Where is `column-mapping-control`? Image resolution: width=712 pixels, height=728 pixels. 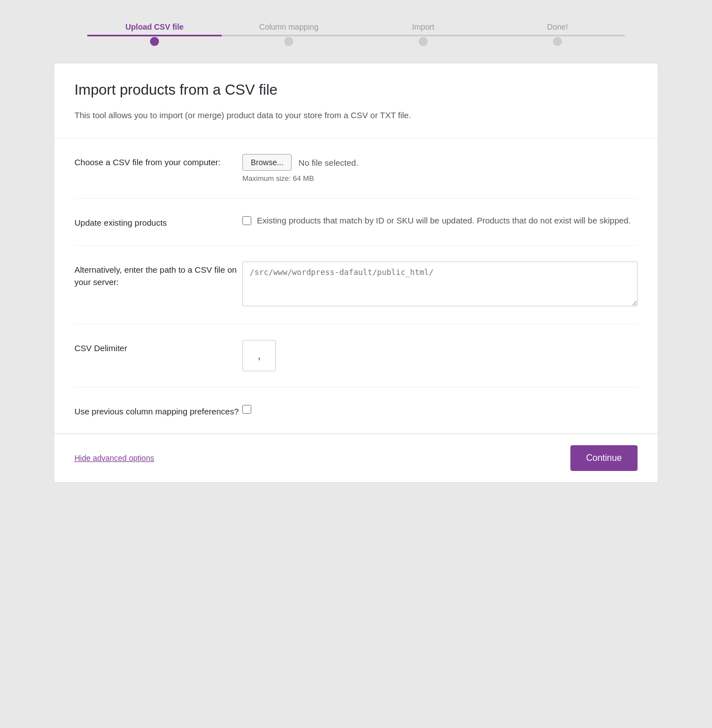 column-mapping-control is located at coordinates (440, 409).